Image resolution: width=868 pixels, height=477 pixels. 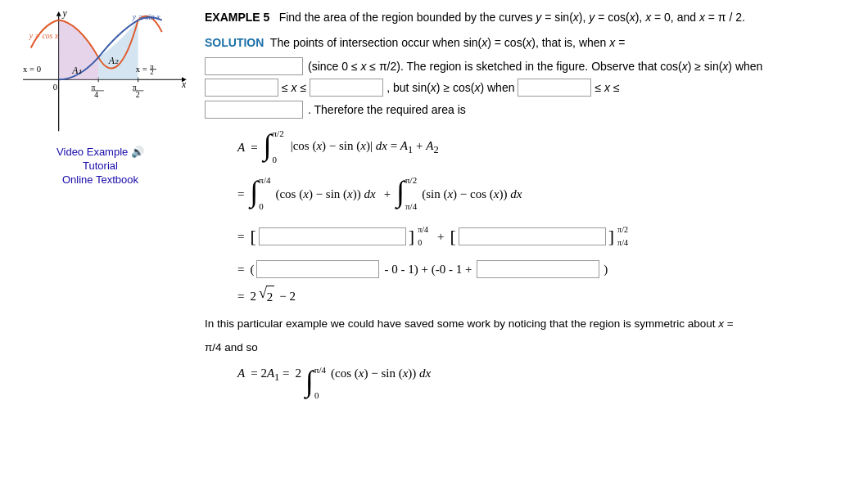 What do you see at coordinates (532, 236) in the screenshot?
I see `input-eq3b` at bounding box center [532, 236].